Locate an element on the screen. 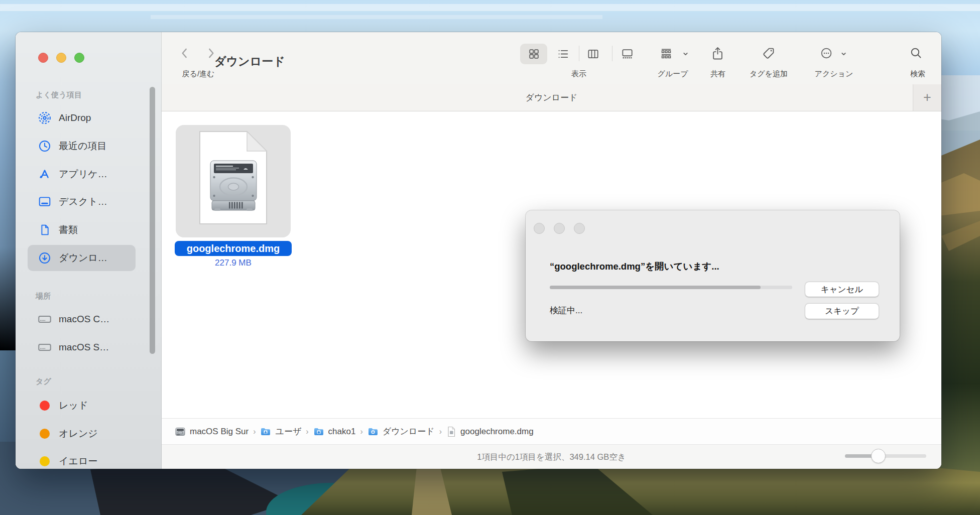 This screenshot has height=515, width=980. cancel-button: キャンセル is located at coordinates (842, 289).